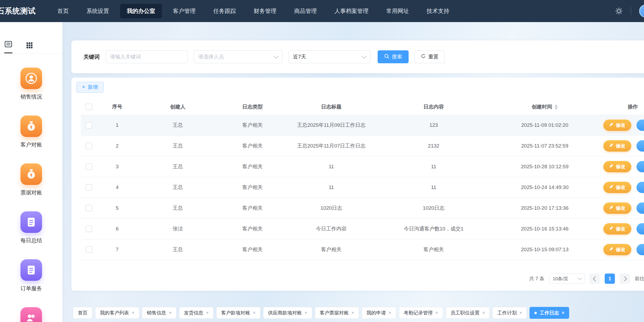 Image resolution: width=644 pixels, height=322 pixels. I want to click on tab-item: 销售信息 ×, so click(159, 313).